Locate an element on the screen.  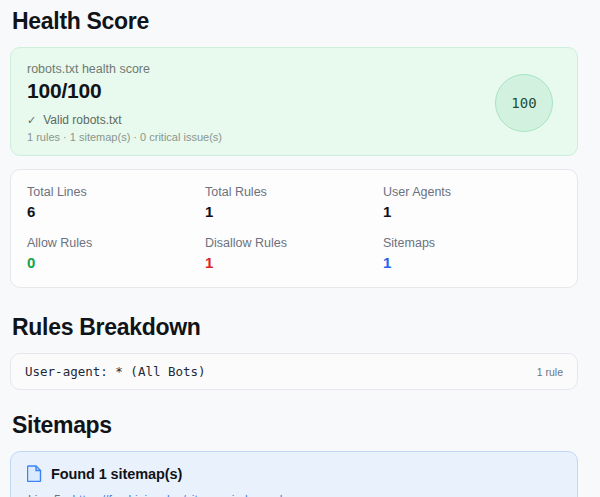
sitemap-card: Found 1 sitemap(s) Line 5: https://fresh… is located at coordinates (294, 474).